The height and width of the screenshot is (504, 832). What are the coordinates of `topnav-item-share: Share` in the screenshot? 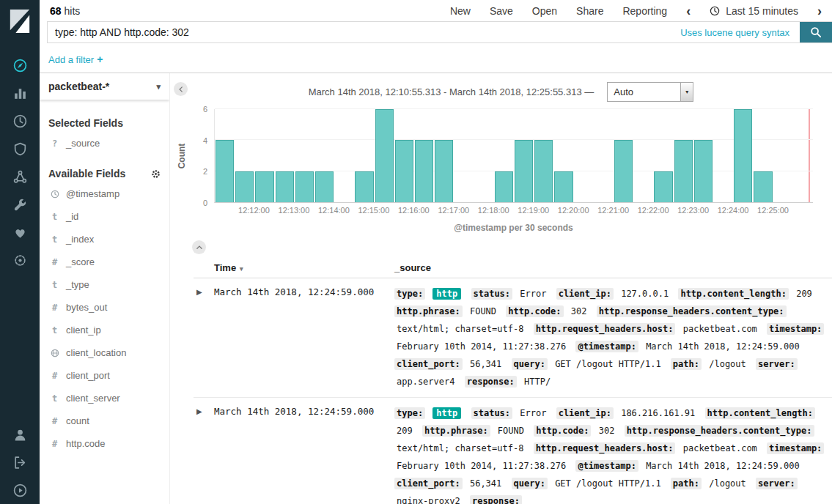 It's located at (589, 11).